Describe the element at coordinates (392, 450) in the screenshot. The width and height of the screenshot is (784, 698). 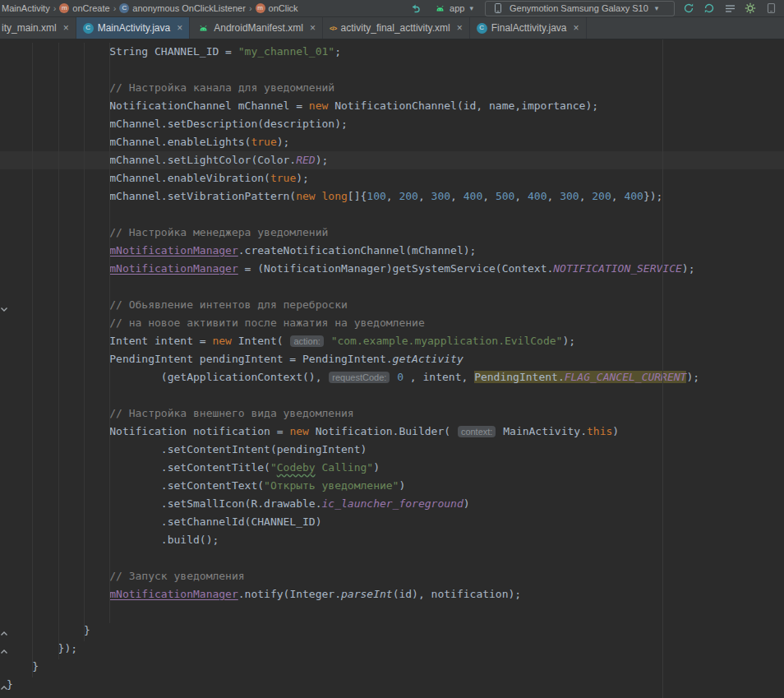
I see `code-line: .setContentIntent(pendingIntent)` at that location.